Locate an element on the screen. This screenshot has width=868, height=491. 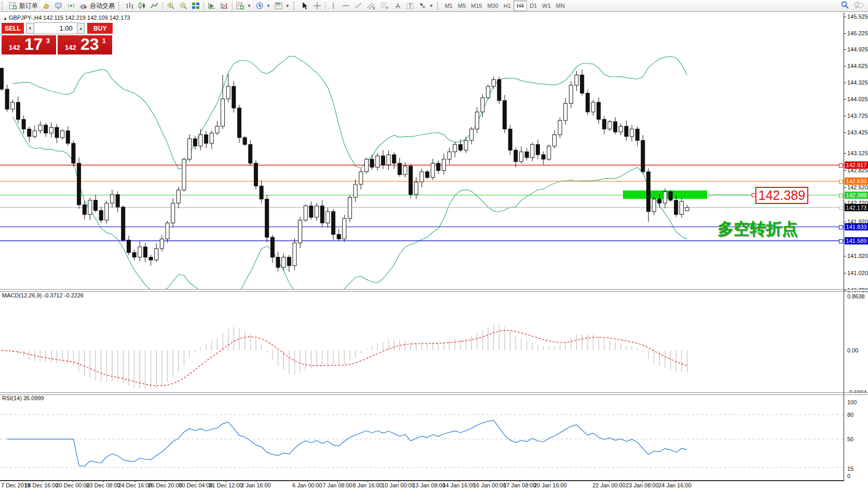
time-tick-label: 20 Dec 00:00 is located at coordinates (73, 485).